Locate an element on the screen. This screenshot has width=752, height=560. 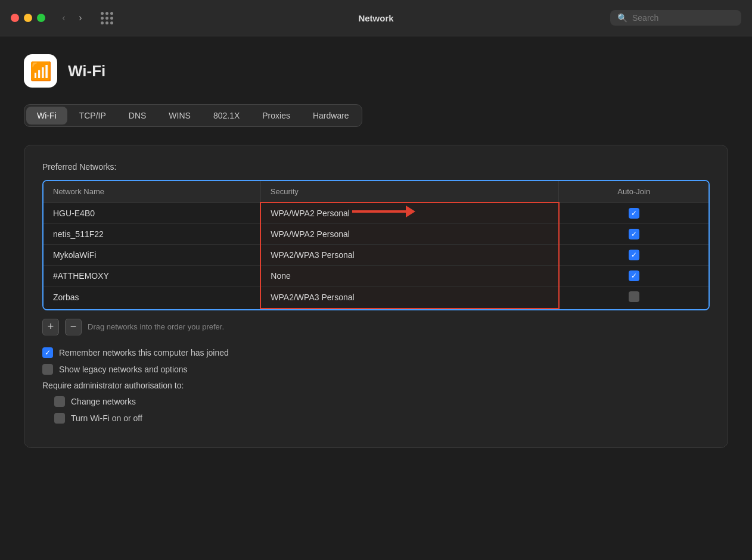
forward-arrow: › is located at coordinates (80, 18).